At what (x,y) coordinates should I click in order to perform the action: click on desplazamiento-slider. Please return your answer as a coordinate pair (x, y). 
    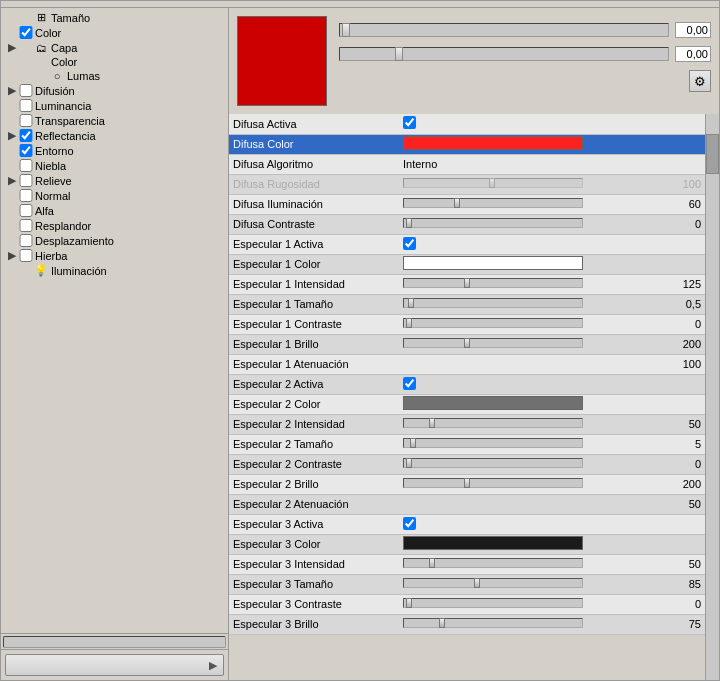
    Looking at the image, I should click on (504, 30).